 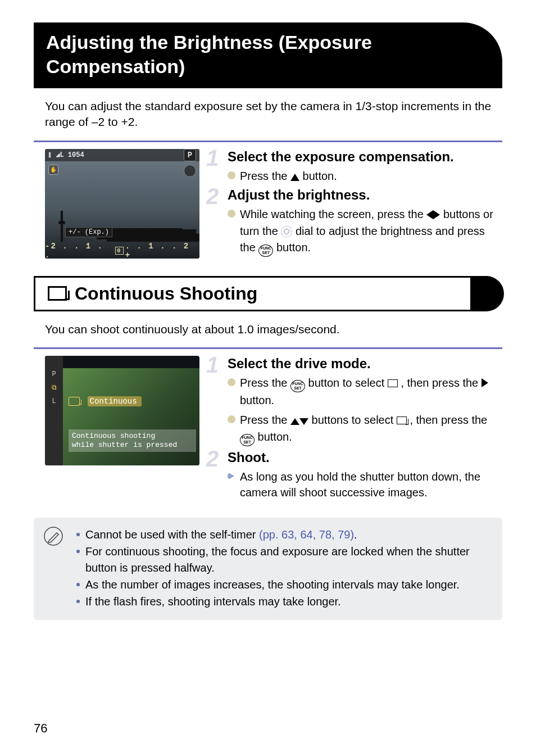 I want to click on text: As long as you hold the shutter button d…, so click(x=371, y=485).